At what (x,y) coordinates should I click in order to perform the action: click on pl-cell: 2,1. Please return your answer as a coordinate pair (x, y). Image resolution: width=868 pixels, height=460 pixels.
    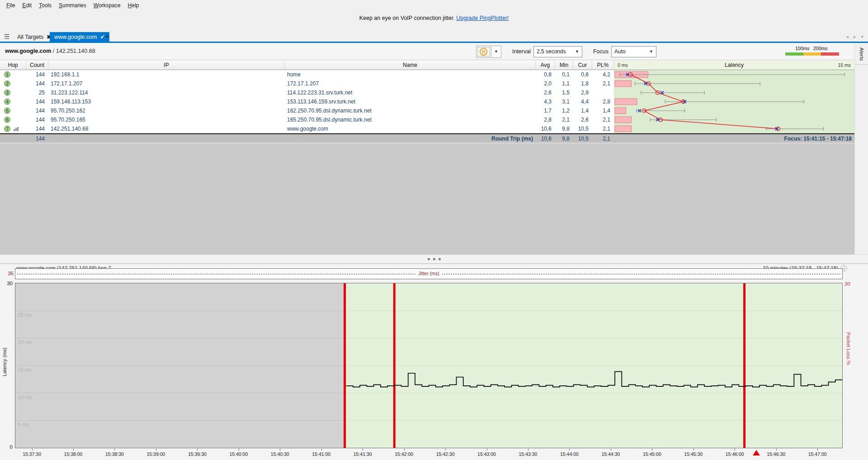
    Looking at the image, I should click on (603, 129).